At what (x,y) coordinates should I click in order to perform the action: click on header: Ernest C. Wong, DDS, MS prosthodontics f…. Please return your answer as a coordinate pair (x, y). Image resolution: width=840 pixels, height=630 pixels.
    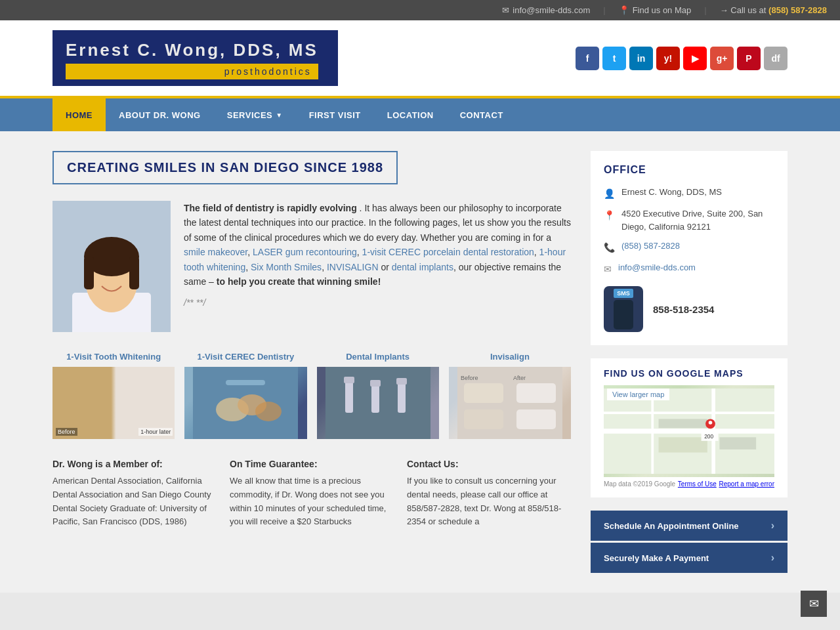
    Looking at the image, I should click on (420, 59).